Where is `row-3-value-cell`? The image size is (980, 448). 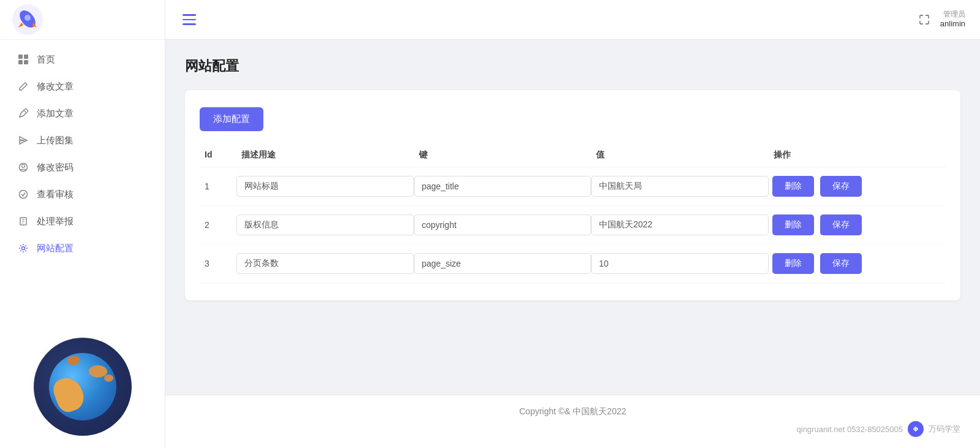 row-3-value-cell is located at coordinates (680, 264).